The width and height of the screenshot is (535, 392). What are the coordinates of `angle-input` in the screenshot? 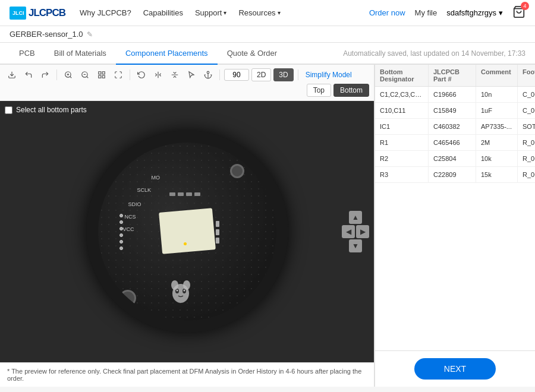 It's located at (237, 75).